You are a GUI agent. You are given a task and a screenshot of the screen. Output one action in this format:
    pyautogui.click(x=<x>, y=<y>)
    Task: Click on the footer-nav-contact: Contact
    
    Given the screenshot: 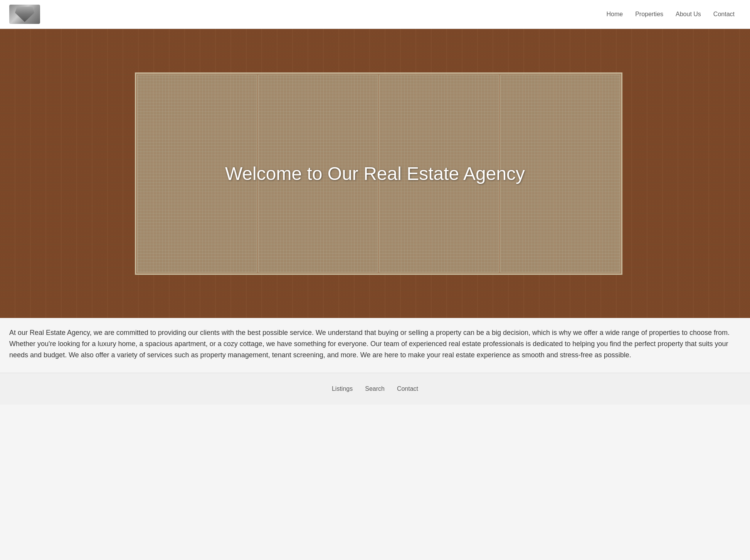 What is the action you would take?
    pyautogui.click(x=408, y=389)
    